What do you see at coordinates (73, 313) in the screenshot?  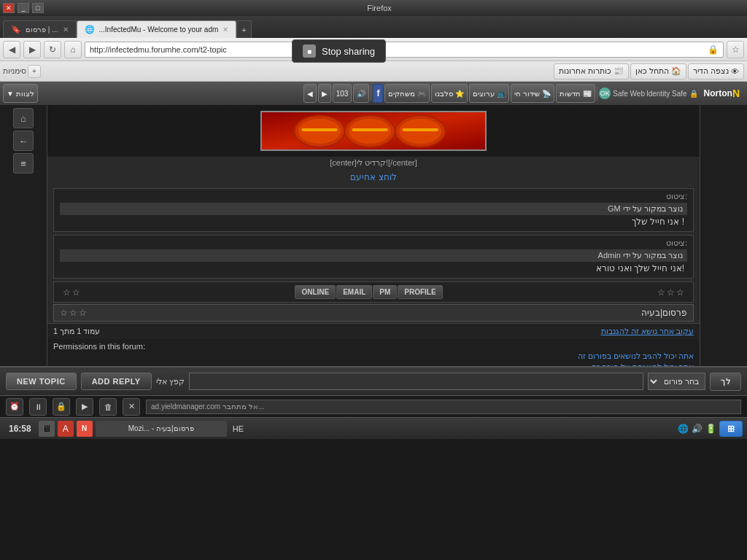 I see `footer-star-2: ☆` at bounding box center [73, 313].